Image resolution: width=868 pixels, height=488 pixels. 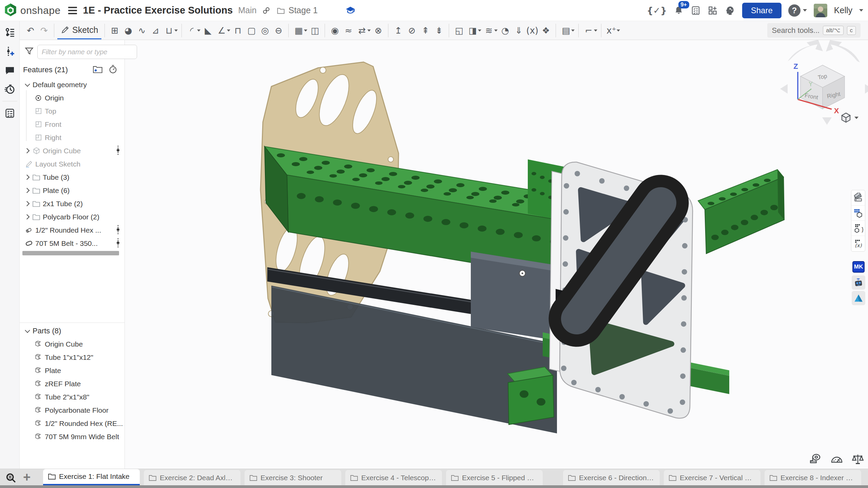 I want to click on feature-item-origin-cube: Origin Cube, so click(x=72, y=151).